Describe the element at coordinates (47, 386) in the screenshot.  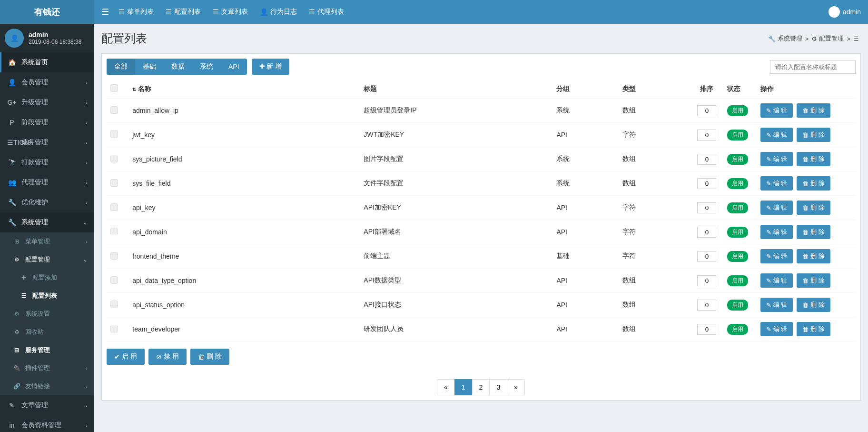
I see `submenu-links: 🔗友情链接‹` at that location.